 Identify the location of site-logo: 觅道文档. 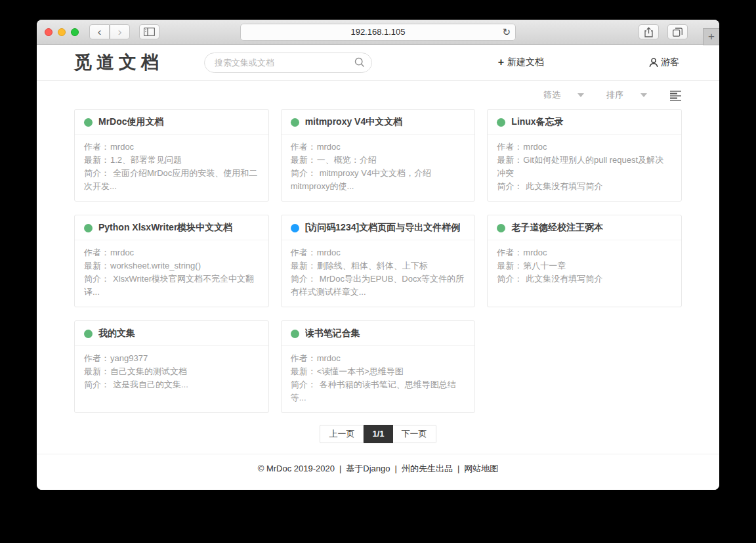
(119, 62).